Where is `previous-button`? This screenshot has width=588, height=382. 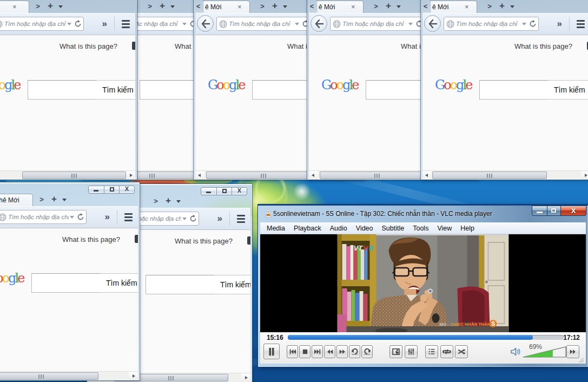
previous-button is located at coordinates (292, 352).